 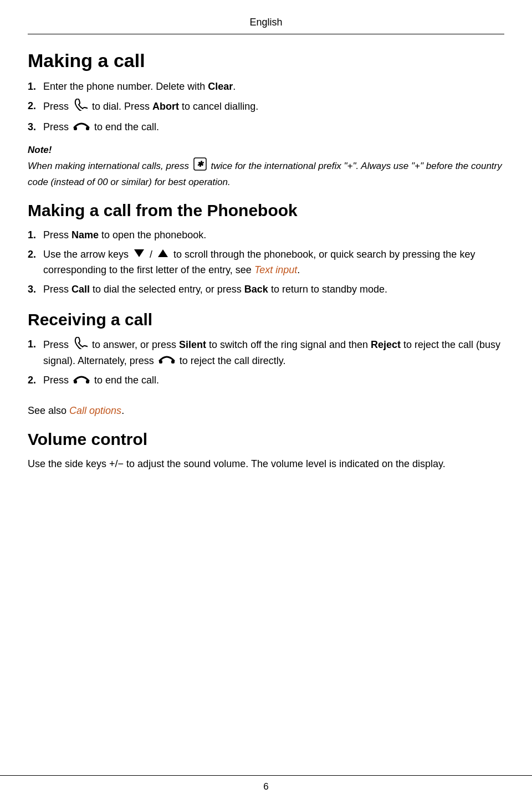 What do you see at coordinates (266, 439) in the screenshot?
I see `volume-control-title: Volume control` at bounding box center [266, 439].